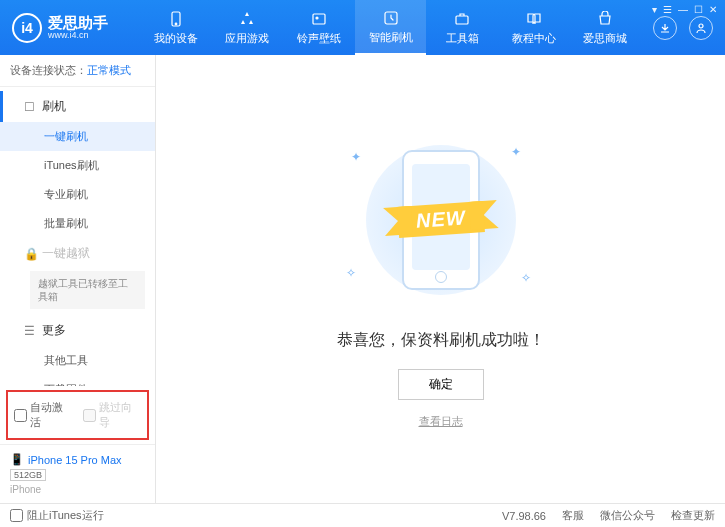  What do you see at coordinates (701, 28) in the screenshot?
I see `user-button` at bounding box center [701, 28].